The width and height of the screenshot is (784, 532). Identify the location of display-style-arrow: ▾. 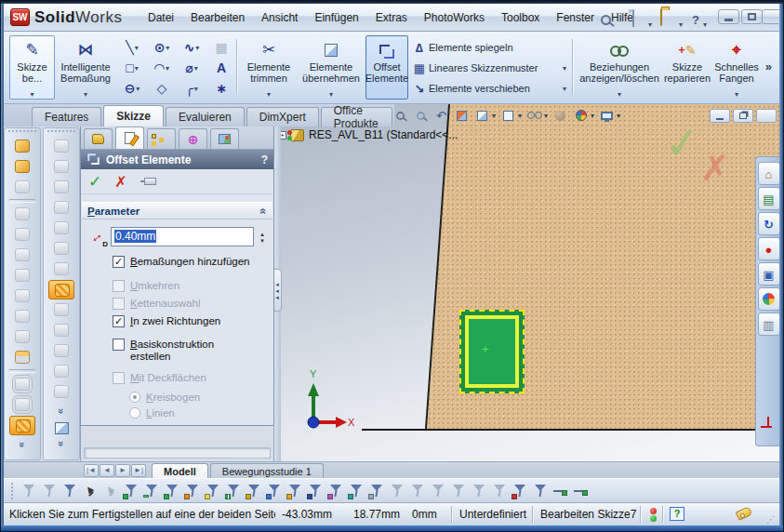
(520, 115).